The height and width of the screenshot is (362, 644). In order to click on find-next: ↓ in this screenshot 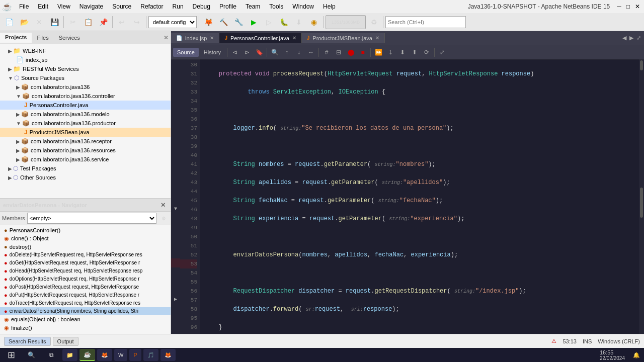, I will do `click(299, 52)`.